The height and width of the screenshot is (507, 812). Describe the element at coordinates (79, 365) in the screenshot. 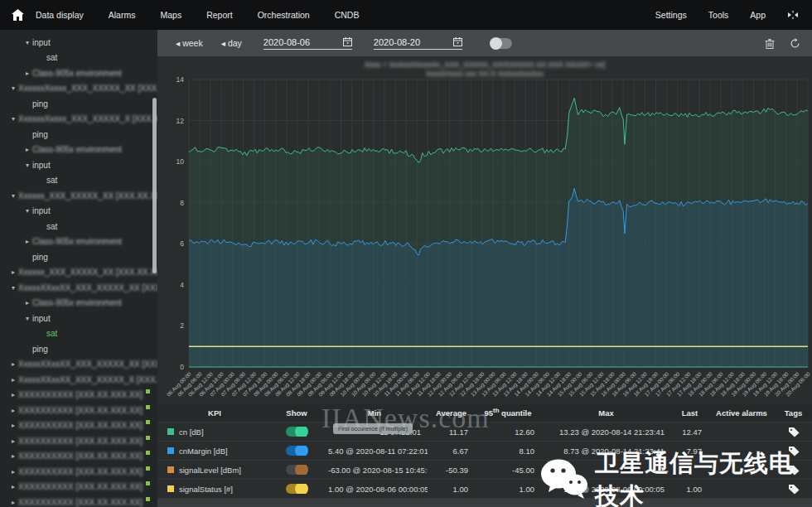

I see `tree-item: ▸XxxxxXXxxXX_XXX_XXXXX_XX [XXX.XX.XX.XX]` at that location.